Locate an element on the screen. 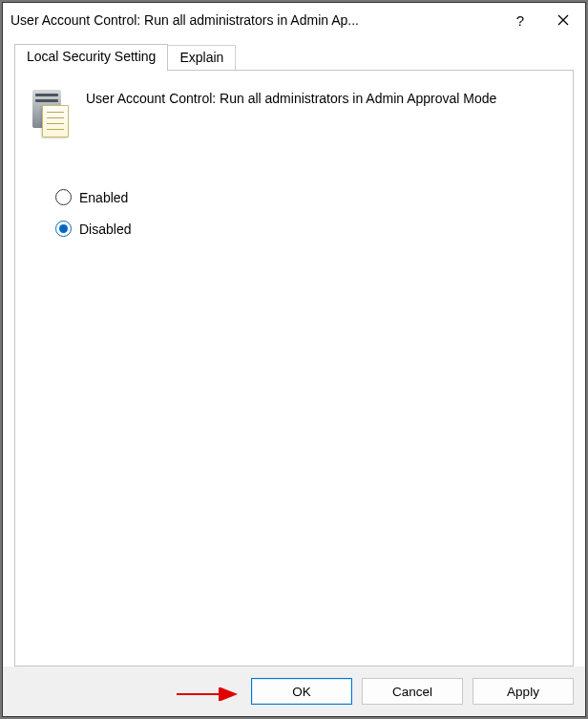  help-button: ? is located at coordinates (520, 20).